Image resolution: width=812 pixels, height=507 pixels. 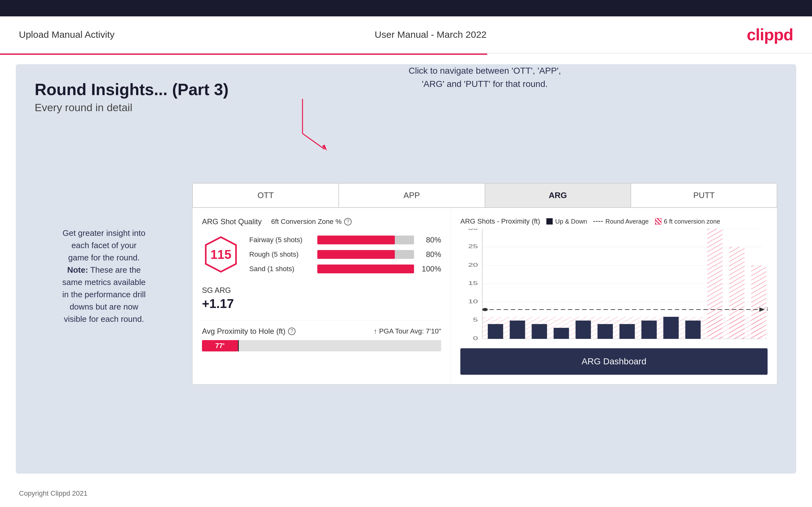 I want to click on shot-quality-header: ARG Shot Quality 6ft Conversion Zone % ?, so click(x=321, y=222).